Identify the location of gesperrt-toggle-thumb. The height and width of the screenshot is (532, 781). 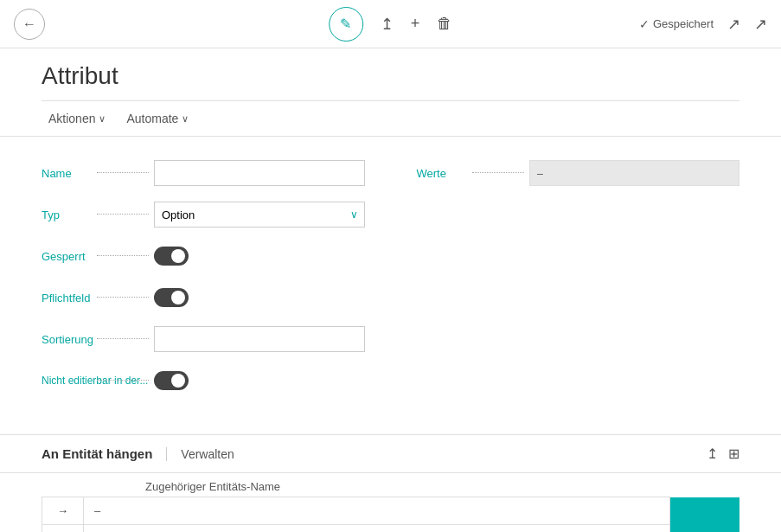
(178, 256).